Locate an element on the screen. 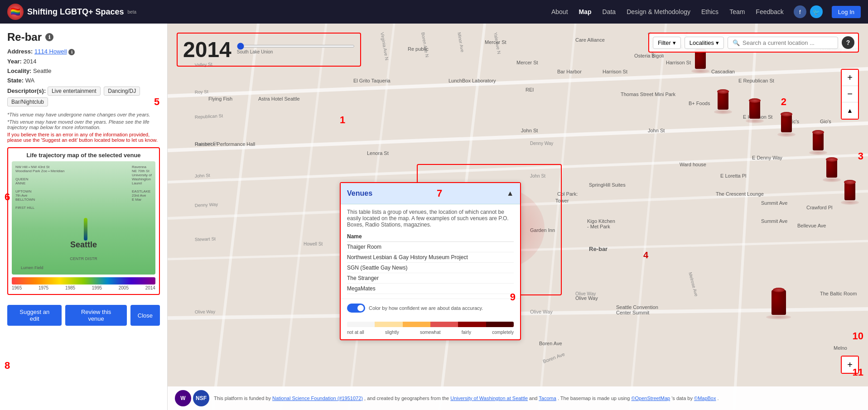  search-input is located at coordinates (788, 43).